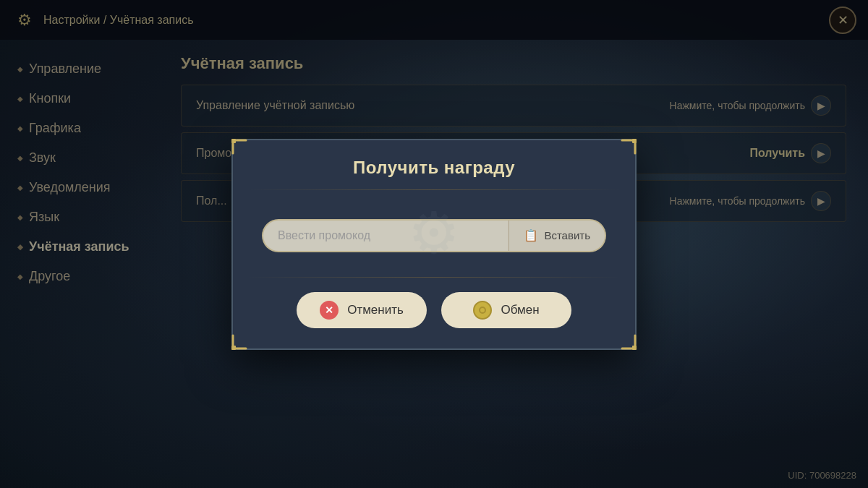  What do you see at coordinates (482, 310) in the screenshot?
I see `exchange-icon` at bounding box center [482, 310].